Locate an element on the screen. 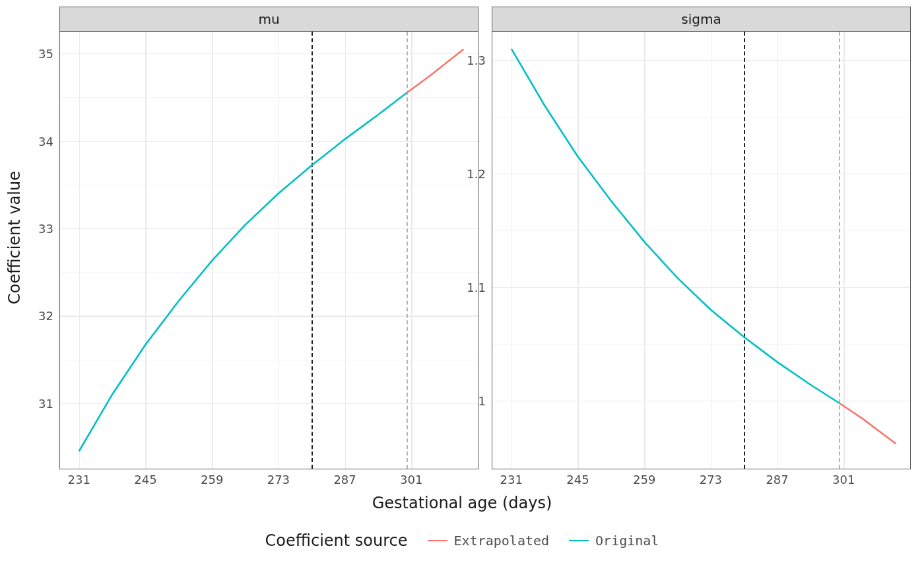  y-axis-title: Coefficient value is located at coordinates (15, 238).